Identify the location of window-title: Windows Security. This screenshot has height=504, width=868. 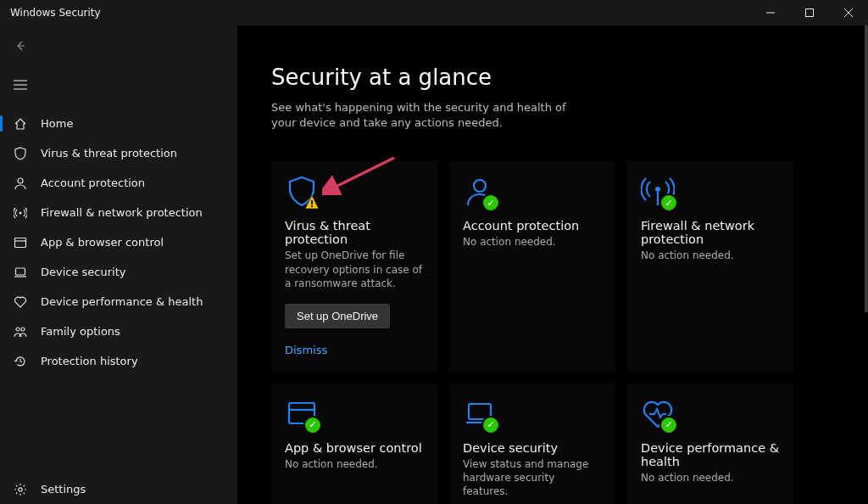
(56, 13).